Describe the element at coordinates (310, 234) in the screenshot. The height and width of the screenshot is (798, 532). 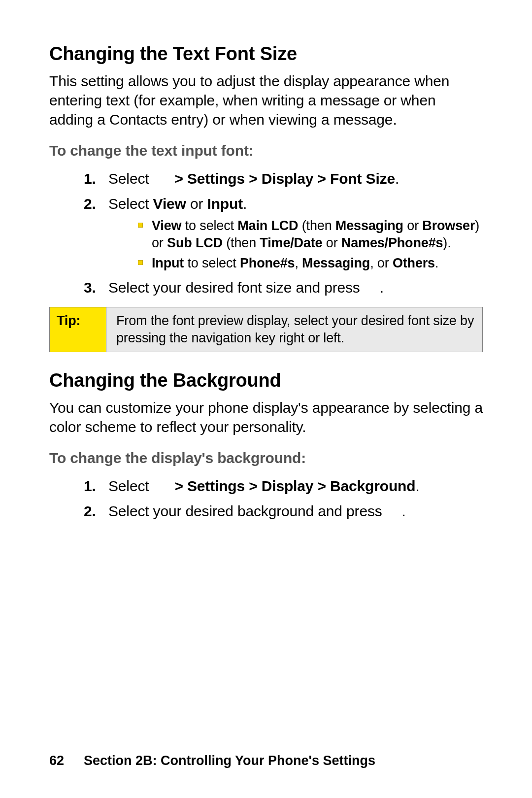
I see `bullet-view: View to select Main LCD (then Messaging …` at that location.